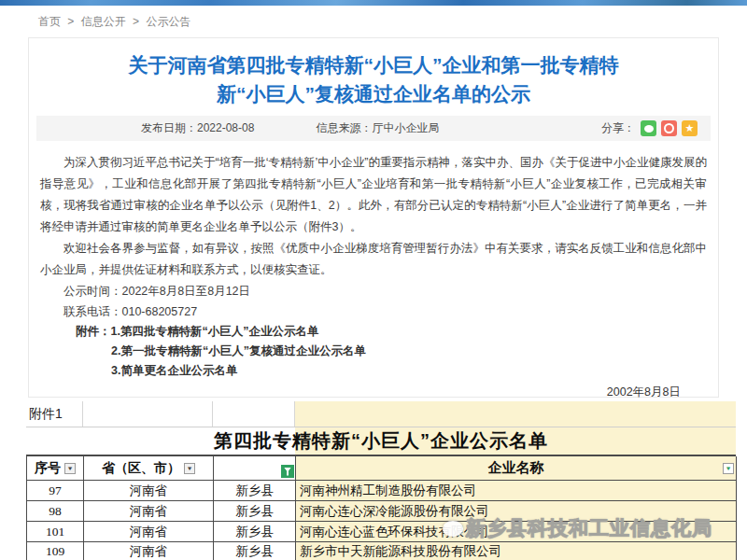  Describe the element at coordinates (374, 79) in the screenshot. I see `page-title: 关于河南省第四批专精特新“小巨人”企业和第一批专精特 新“小巨人”复核通过企业名…` at that location.